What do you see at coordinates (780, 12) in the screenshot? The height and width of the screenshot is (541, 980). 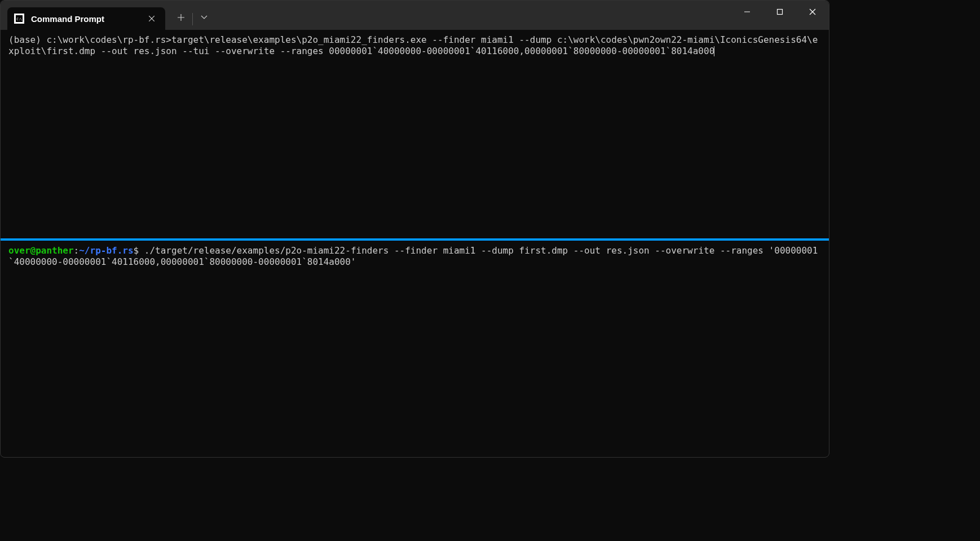 I see `maximize-button` at bounding box center [780, 12].